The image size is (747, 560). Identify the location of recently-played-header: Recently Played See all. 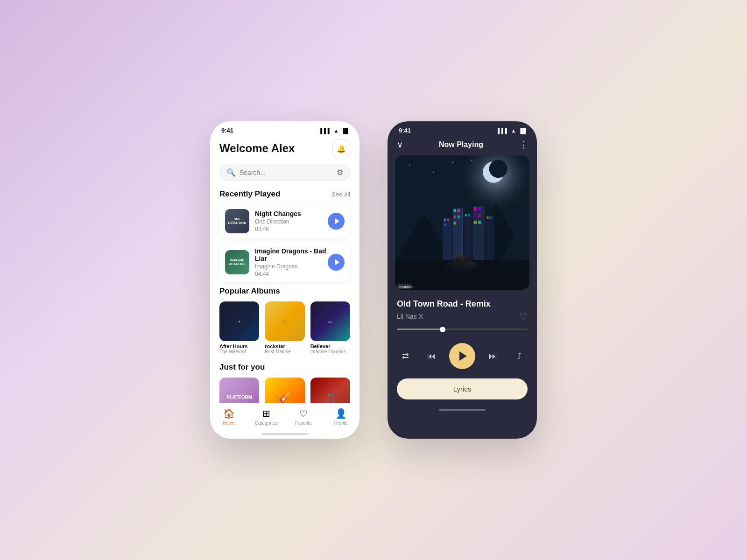
(285, 194).